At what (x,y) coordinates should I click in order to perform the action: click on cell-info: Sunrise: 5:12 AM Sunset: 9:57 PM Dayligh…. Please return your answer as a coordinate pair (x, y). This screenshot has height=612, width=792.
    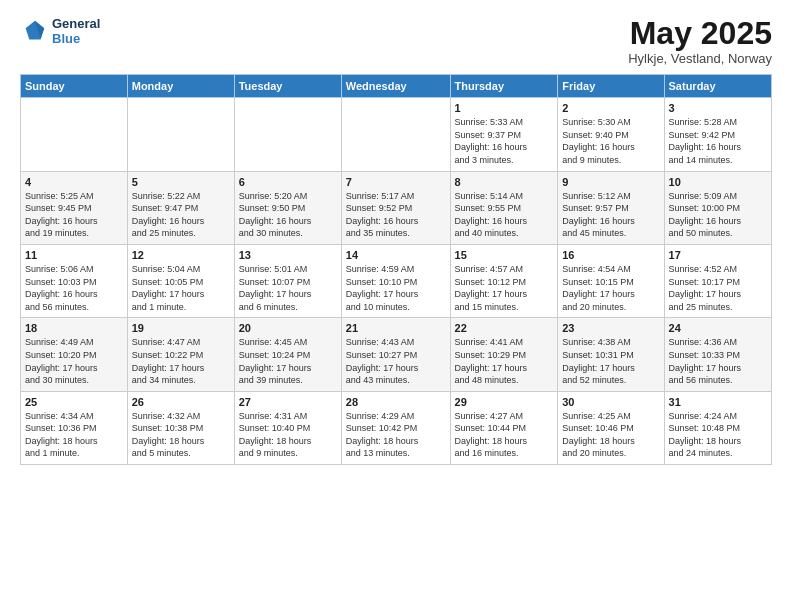
    Looking at the image, I should click on (610, 215).